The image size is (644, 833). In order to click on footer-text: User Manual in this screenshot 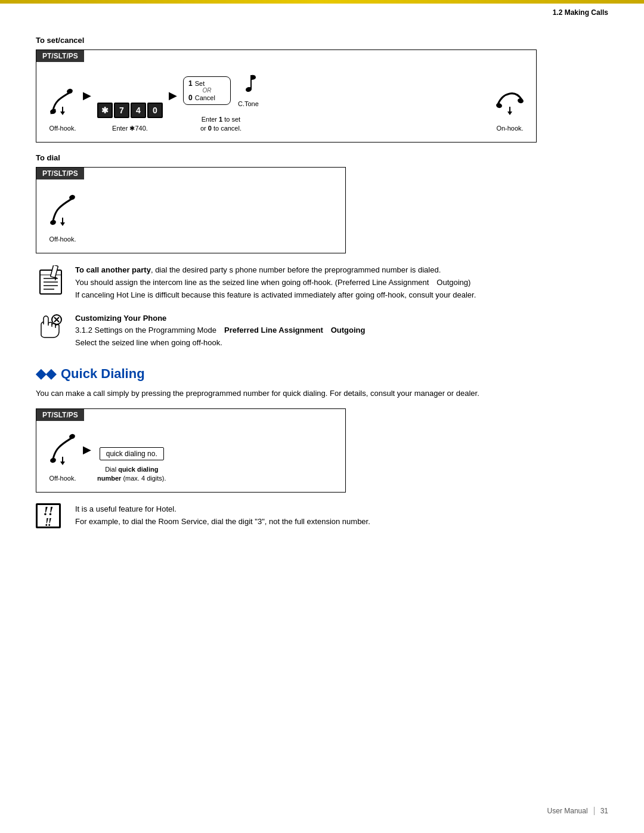, I will do `click(568, 811)`.